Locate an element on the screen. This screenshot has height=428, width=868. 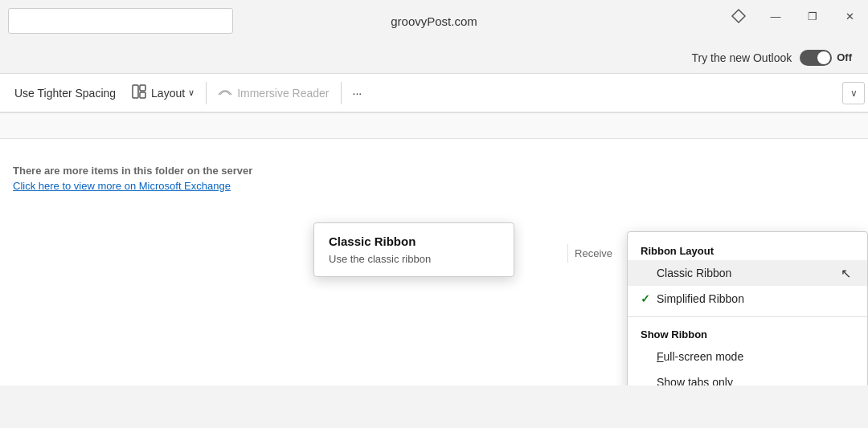
cursor-icon: ↖ is located at coordinates (845, 273).